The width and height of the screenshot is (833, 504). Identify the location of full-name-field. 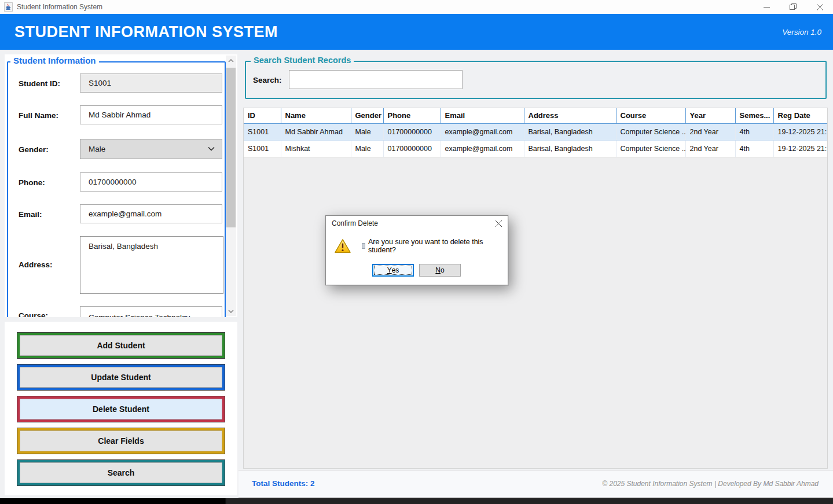
(151, 115).